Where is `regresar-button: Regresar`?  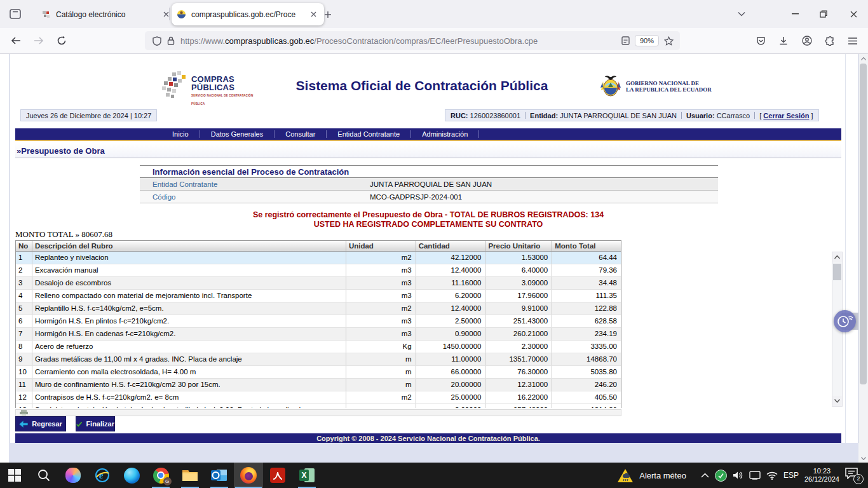
regresar-button: Regresar is located at coordinates (41, 424).